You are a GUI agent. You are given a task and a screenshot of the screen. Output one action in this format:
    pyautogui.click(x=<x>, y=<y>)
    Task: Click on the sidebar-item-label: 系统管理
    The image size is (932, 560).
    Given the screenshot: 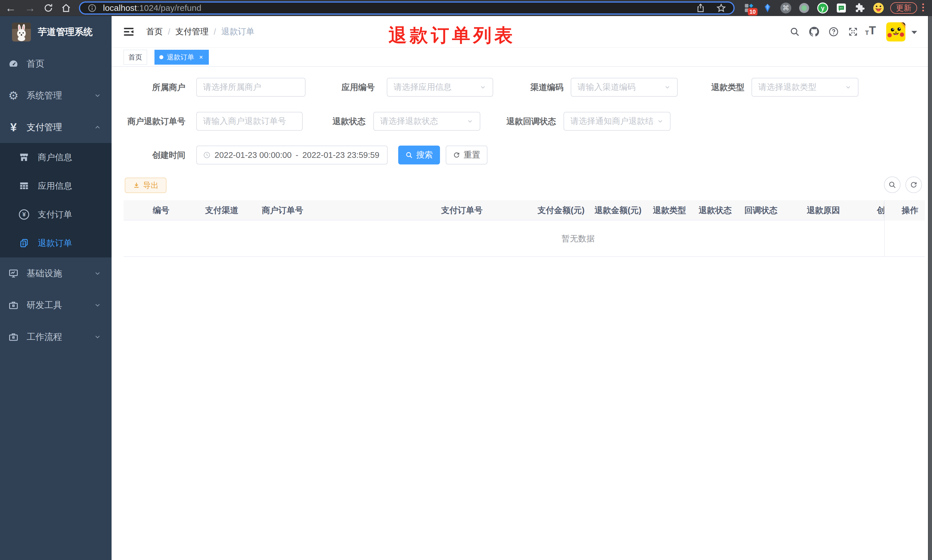 What is the action you would take?
    pyautogui.click(x=45, y=95)
    